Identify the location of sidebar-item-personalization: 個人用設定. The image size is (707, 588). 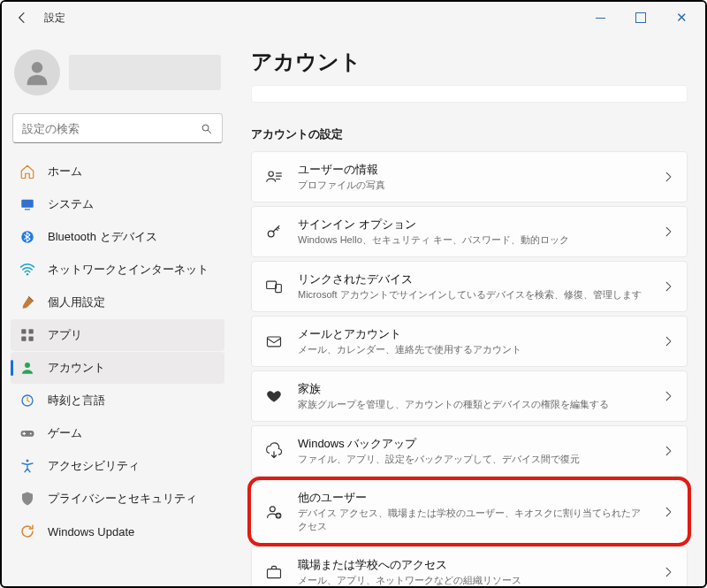
(118, 302).